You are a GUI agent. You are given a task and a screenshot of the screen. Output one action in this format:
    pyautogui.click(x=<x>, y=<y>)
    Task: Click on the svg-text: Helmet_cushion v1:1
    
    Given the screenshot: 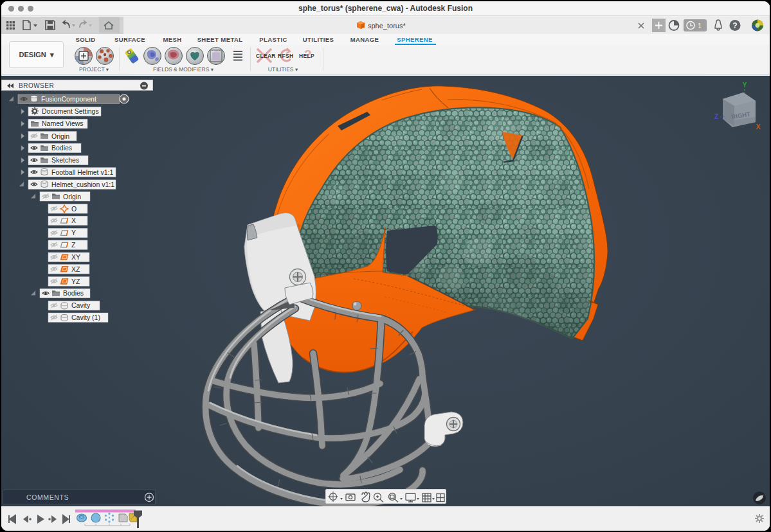 What is the action you would take?
    pyautogui.click(x=83, y=184)
    